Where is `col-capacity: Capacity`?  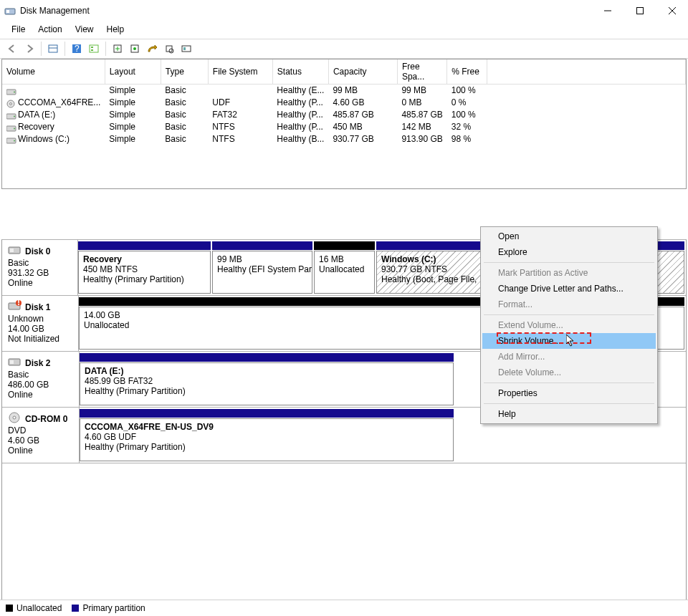
col-capacity: Capacity is located at coordinates (363, 72).